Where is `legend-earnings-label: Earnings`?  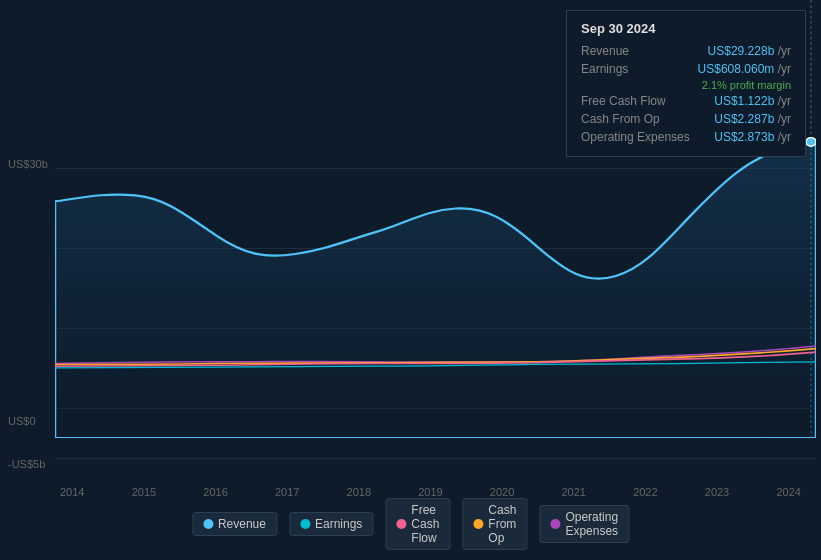 legend-earnings-label: Earnings is located at coordinates (338, 524).